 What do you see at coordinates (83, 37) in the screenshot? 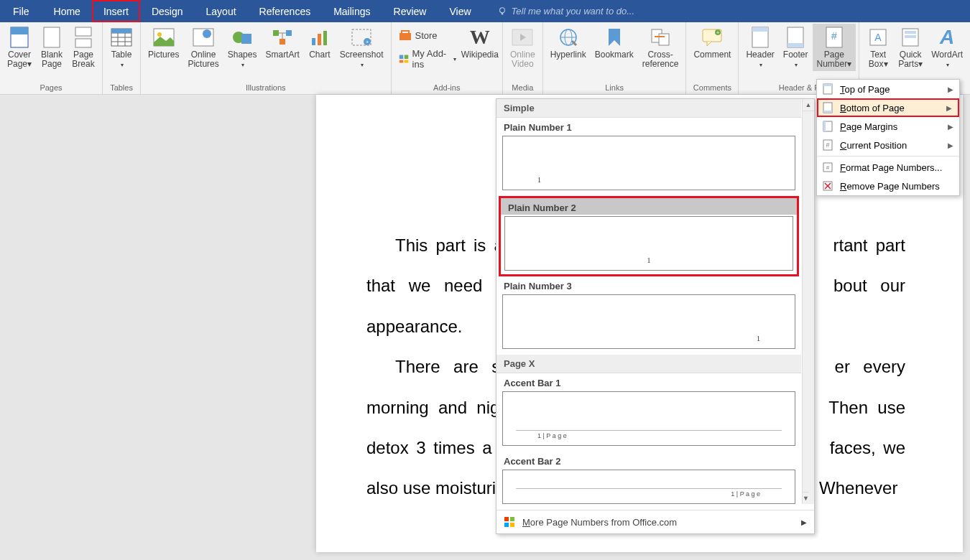
I see `page-break-icon` at bounding box center [83, 37].